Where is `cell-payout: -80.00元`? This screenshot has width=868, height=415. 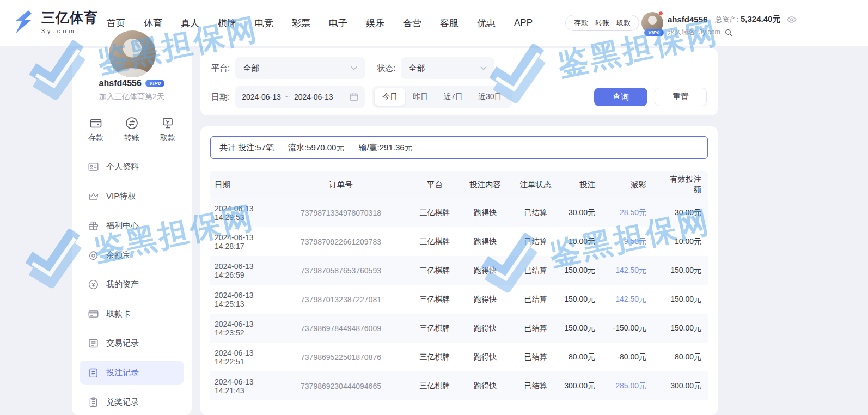 cell-payout: -80.00元 is located at coordinates (638, 357).